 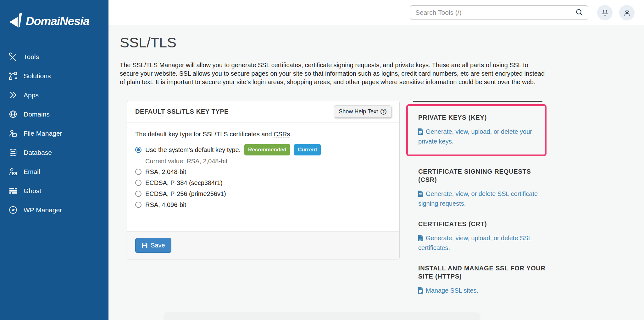 What do you see at coordinates (499, 13) in the screenshot?
I see `search-input` at bounding box center [499, 13].